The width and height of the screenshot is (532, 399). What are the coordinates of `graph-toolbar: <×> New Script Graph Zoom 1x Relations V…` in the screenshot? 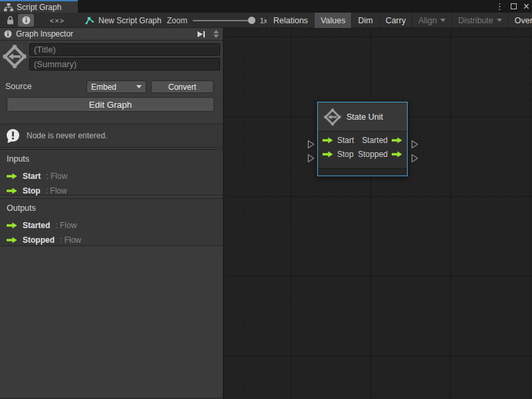 It's located at (266, 20).